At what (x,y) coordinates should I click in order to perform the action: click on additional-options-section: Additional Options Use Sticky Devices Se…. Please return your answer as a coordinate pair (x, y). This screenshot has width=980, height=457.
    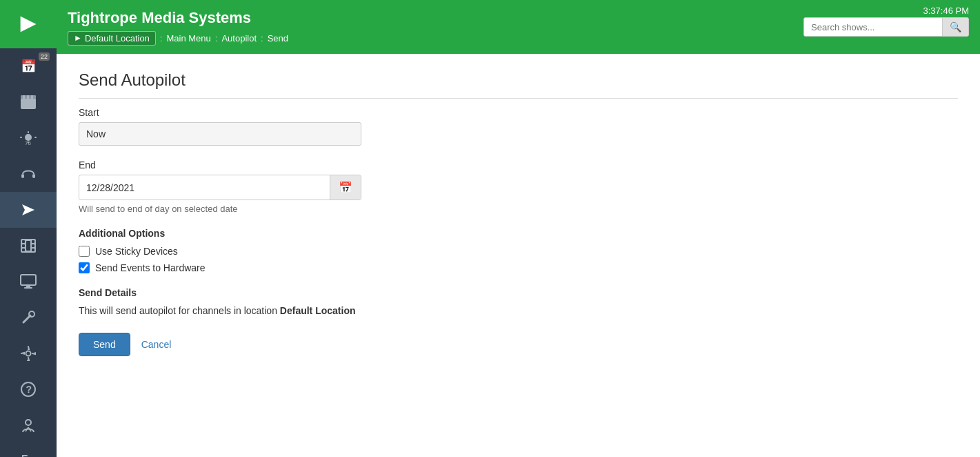
    Looking at the image, I should click on (519, 251).